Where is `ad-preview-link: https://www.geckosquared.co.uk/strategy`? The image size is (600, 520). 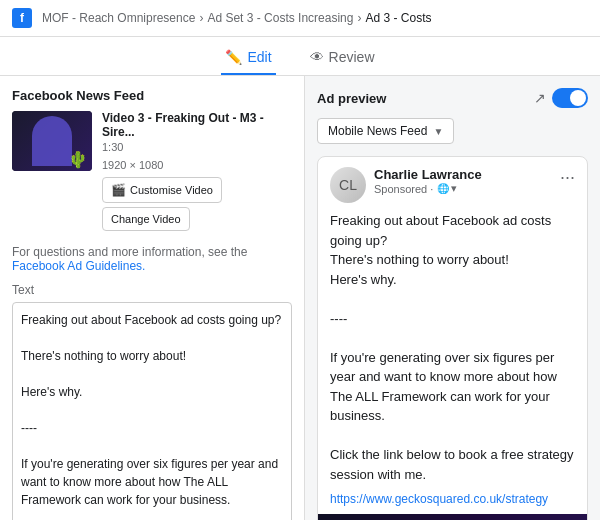
ad-preview-link: https://www.geckosquared.co.uk/strategy is located at coordinates (452, 503).